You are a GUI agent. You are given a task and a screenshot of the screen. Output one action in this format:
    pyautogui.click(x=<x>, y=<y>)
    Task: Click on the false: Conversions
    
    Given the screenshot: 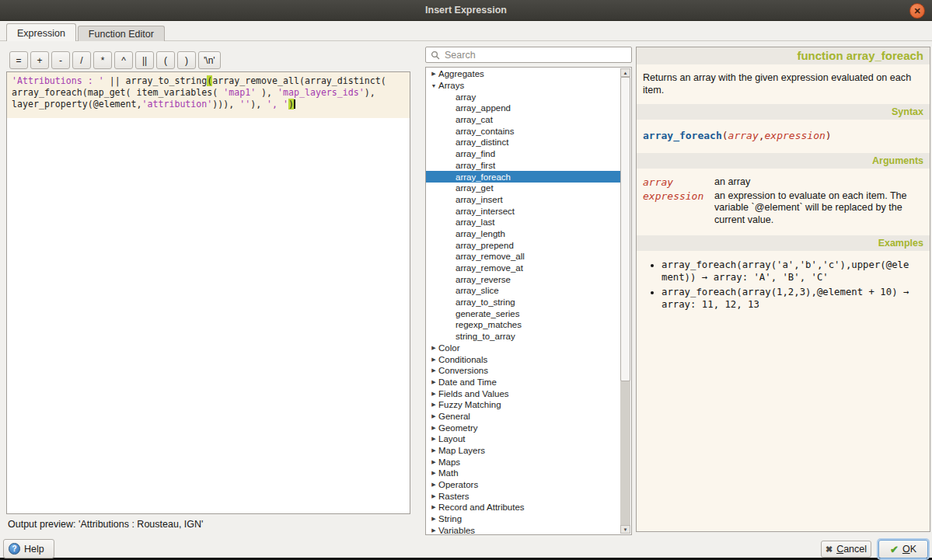 What is the action you would take?
    pyautogui.click(x=463, y=370)
    